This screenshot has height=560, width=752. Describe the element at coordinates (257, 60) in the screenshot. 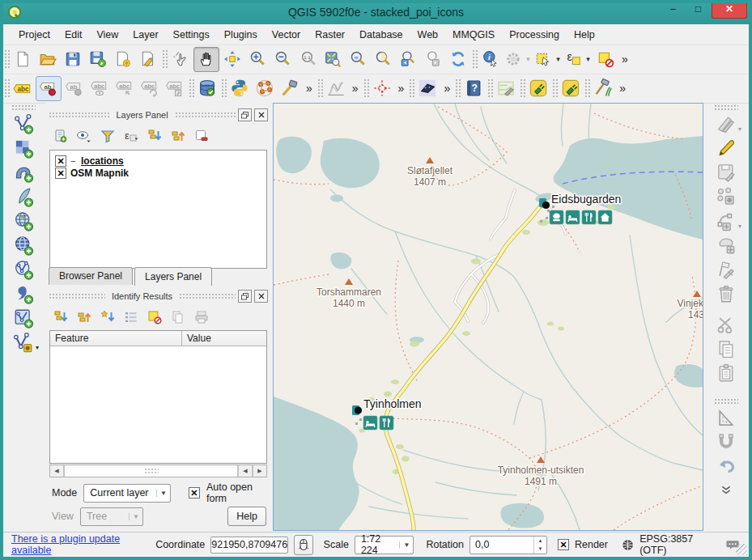

I see `zoom-in-button` at that location.